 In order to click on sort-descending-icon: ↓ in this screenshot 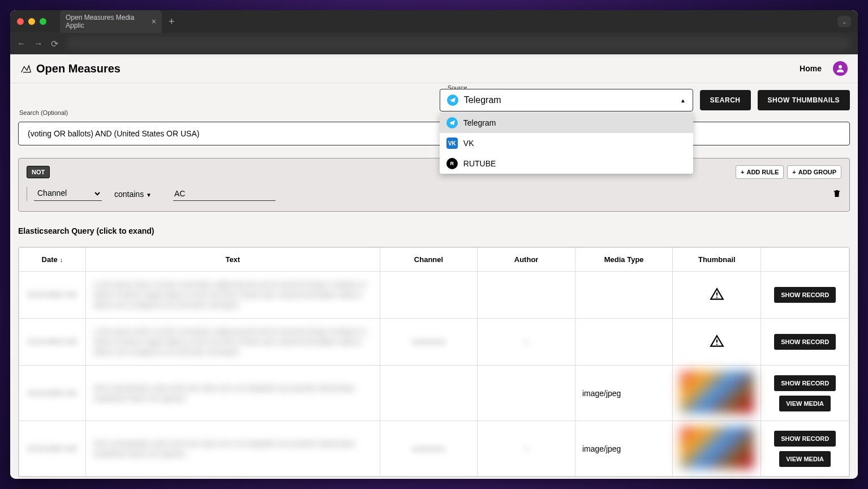, I will do `click(62, 260)`.